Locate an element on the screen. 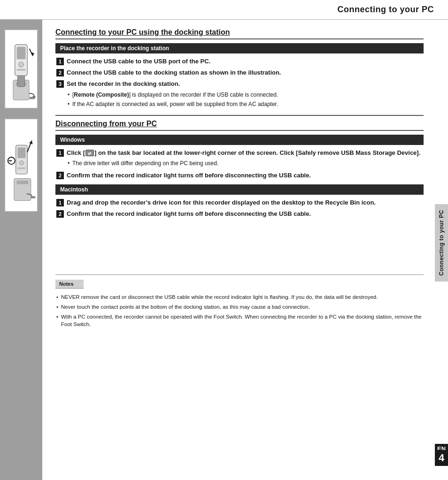  win-step-2: 2 is located at coordinates (60, 175).